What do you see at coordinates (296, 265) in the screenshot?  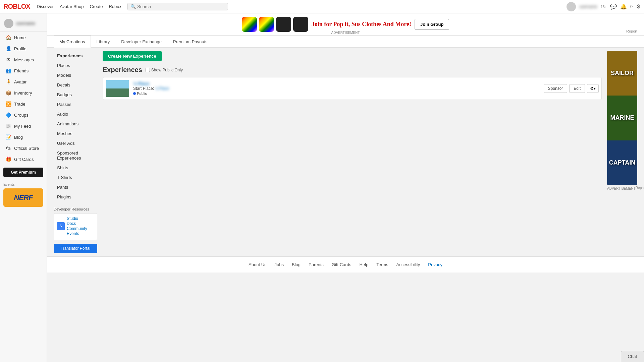 I see `footer-blog: Blog` at bounding box center [296, 265].